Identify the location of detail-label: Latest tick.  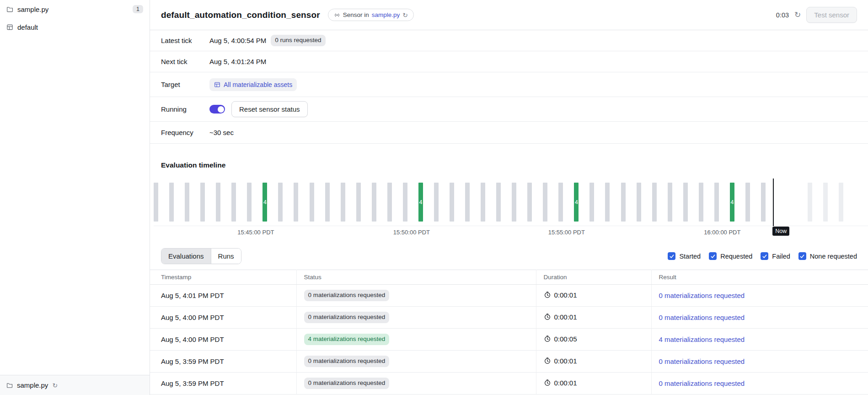
(185, 40).